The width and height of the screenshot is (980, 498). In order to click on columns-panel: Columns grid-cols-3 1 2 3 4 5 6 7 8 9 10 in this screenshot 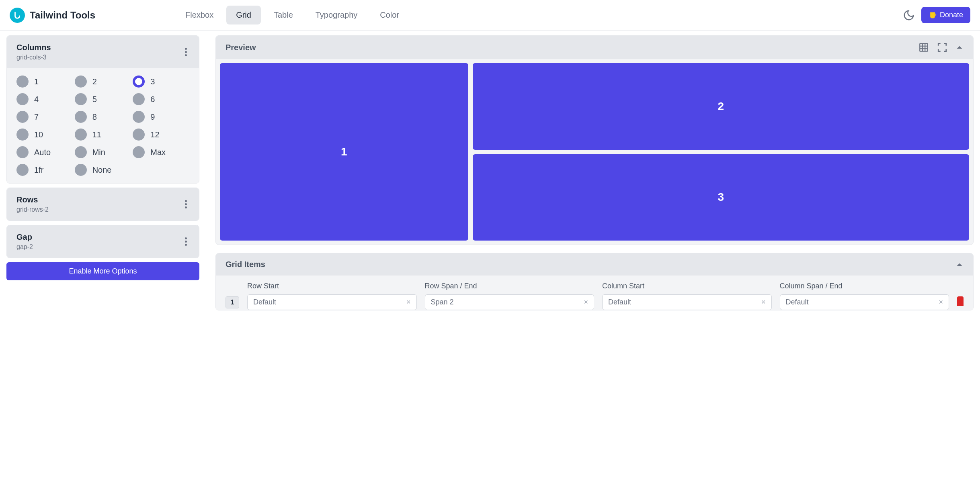, I will do `click(103, 109)`.